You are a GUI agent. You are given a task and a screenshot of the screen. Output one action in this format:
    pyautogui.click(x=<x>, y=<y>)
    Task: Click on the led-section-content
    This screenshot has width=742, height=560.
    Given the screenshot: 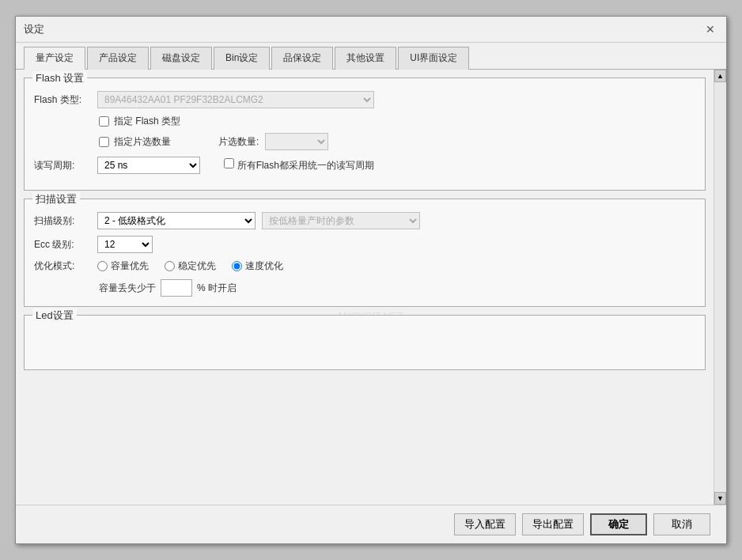 What is the action you would take?
    pyautogui.click(x=365, y=344)
    